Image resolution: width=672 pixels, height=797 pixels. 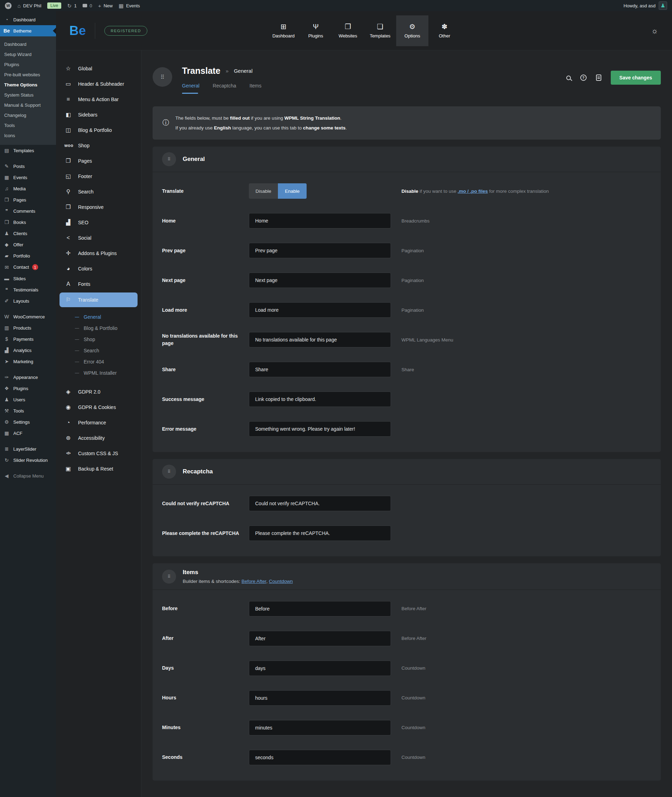 What do you see at coordinates (28, 105) in the screenshot?
I see `submenu-item: Manual & Support` at bounding box center [28, 105].